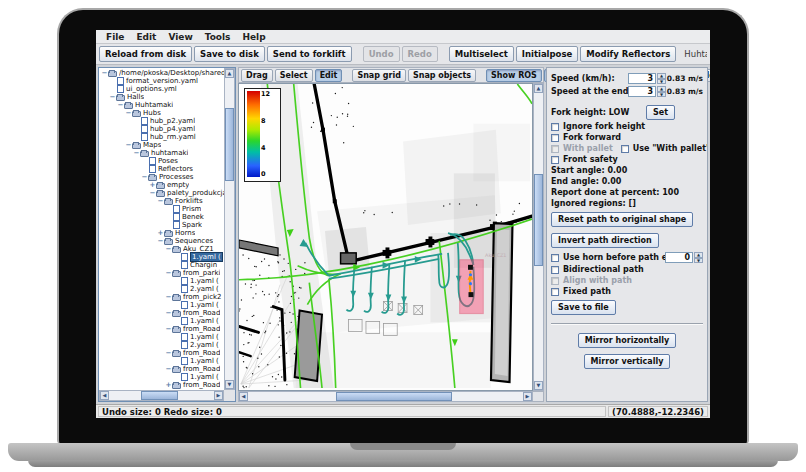 The width and height of the screenshot is (806, 472). Describe the element at coordinates (294, 76) in the screenshot. I see `map-select-button: Select` at that location.